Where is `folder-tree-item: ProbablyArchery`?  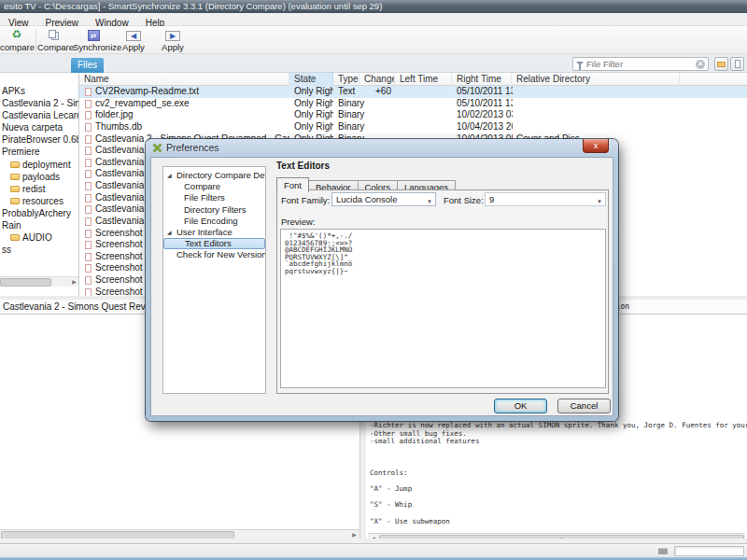
folder-tree-item: ProbablyArchery is located at coordinates (39, 213).